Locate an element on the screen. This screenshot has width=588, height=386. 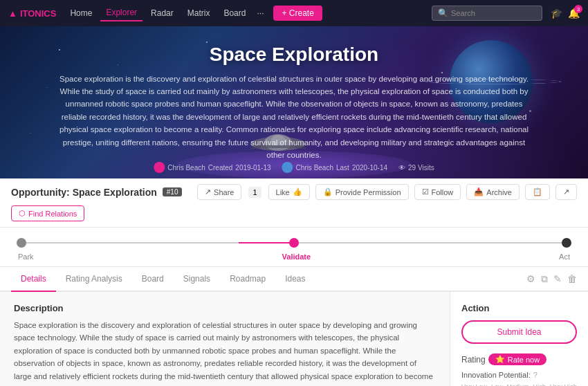
permission-button: 🔒 Provide Permission is located at coordinates (362, 192).